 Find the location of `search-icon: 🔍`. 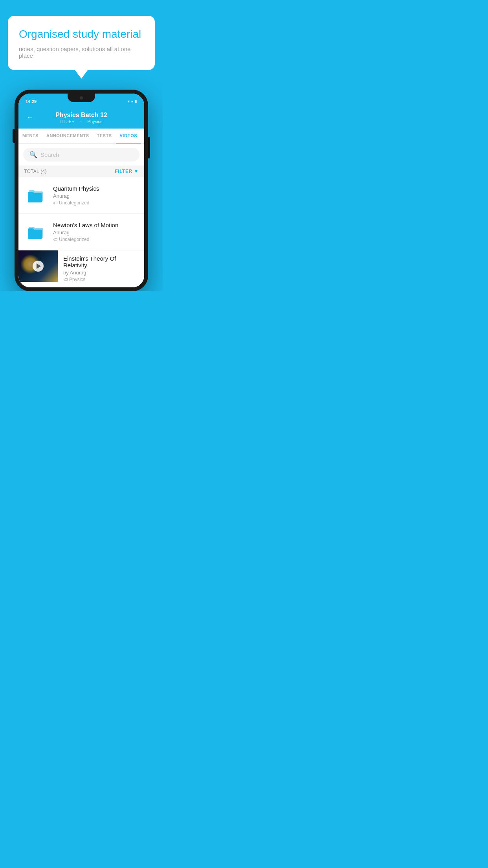

search-icon: 🔍 is located at coordinates (33, 155).